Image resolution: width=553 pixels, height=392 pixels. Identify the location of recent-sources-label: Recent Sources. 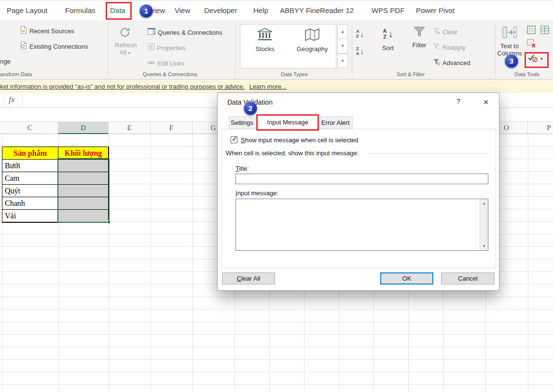
(52, 31).